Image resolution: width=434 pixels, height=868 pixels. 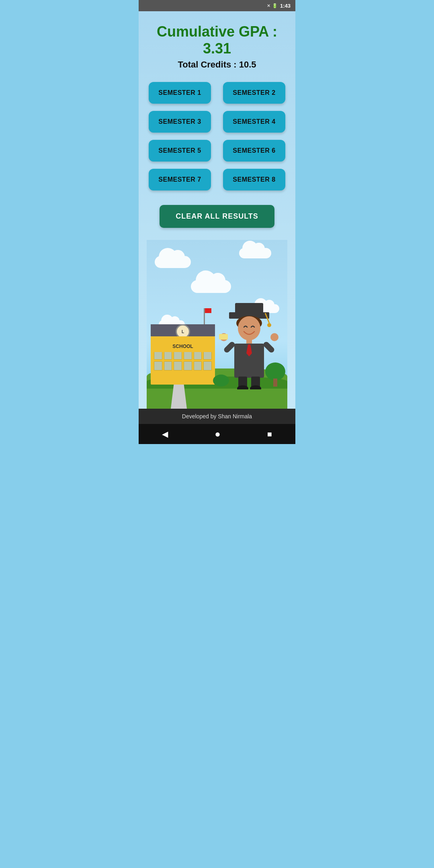 What do you see at coordinates (249, 345) in the screenshot?
I see `graduate-figure` at bounding box center [249, 345].